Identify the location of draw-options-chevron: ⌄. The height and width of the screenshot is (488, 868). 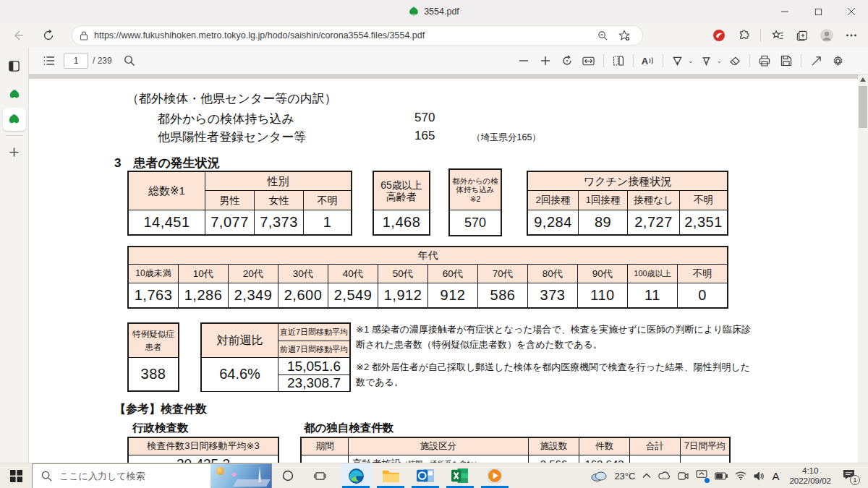
(691, 61).